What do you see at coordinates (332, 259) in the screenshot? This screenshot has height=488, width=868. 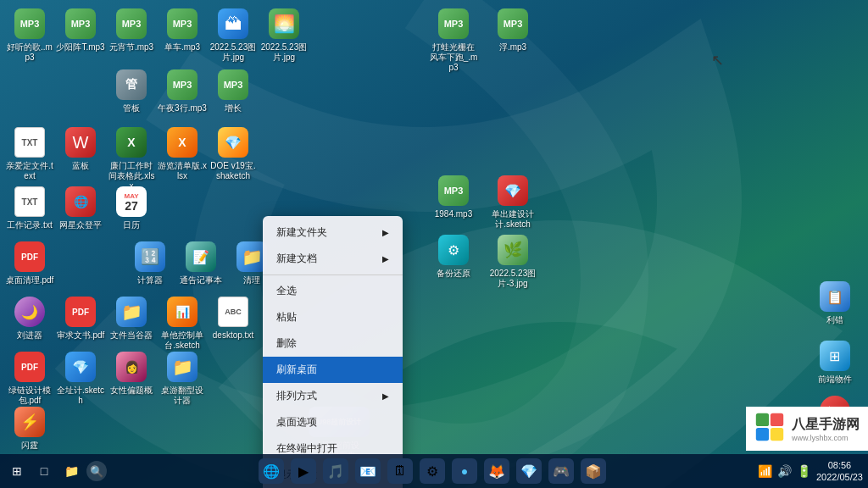 I see `cm-new-doc: 新建文档 ▶` at bounding box center [332, 259].